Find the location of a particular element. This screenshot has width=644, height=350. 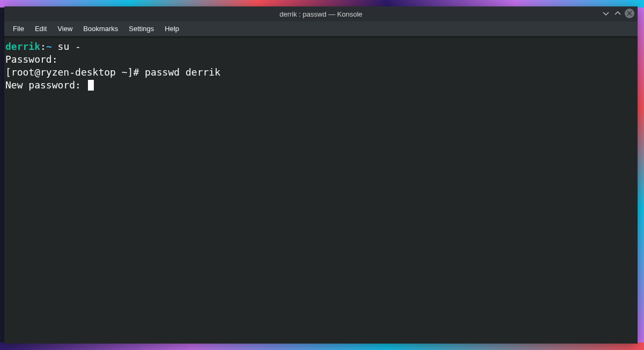

menu-help: Help is located at coordinates (172, 29).